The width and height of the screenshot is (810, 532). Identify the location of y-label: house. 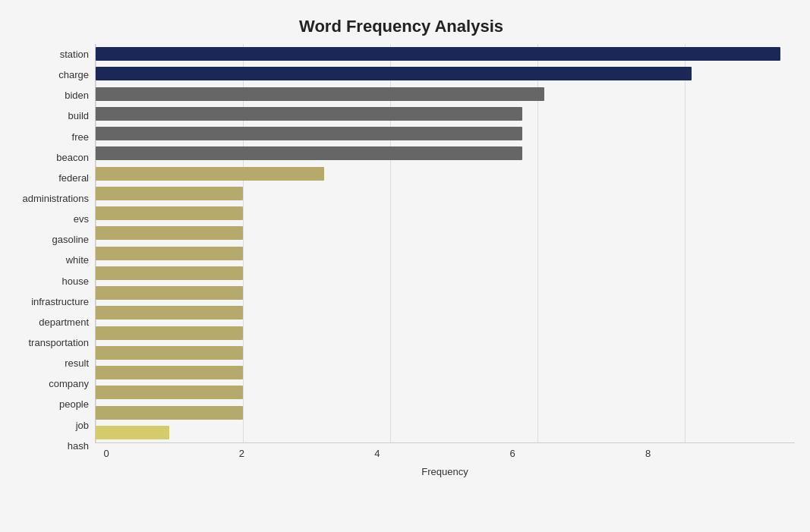
(76, 281).